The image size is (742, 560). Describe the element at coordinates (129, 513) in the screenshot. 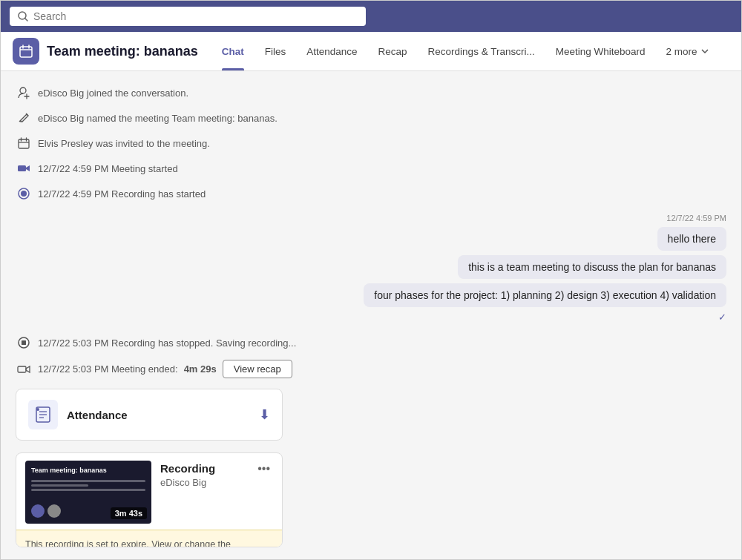

I see `recording-duration: 3m 43s` at that location.